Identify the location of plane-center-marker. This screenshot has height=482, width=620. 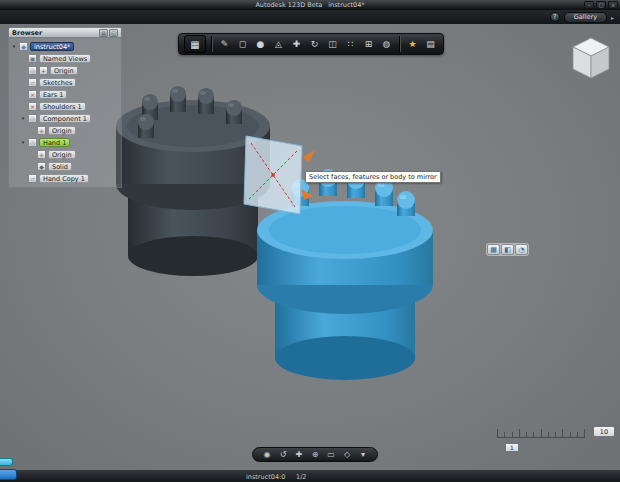
(273, 175).